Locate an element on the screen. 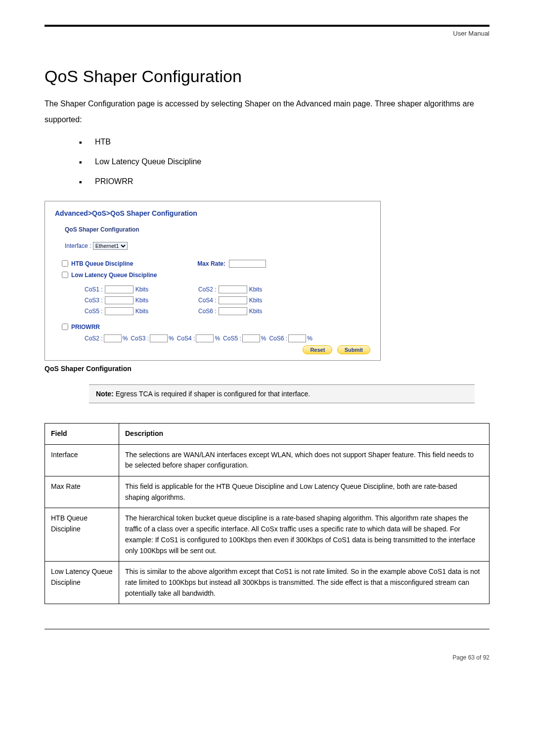 Image resolution: width=534 pixels, height=756 pixels. pr-cos4-input is located at coordinates (205, 338).